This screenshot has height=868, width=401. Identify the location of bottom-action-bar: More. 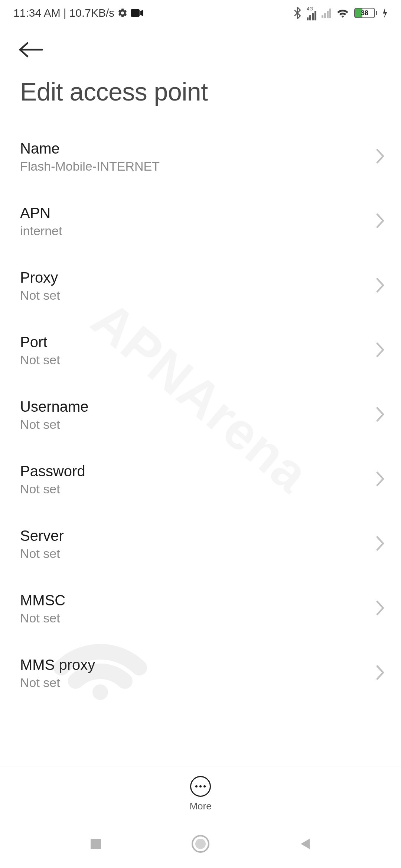
(200, 794).